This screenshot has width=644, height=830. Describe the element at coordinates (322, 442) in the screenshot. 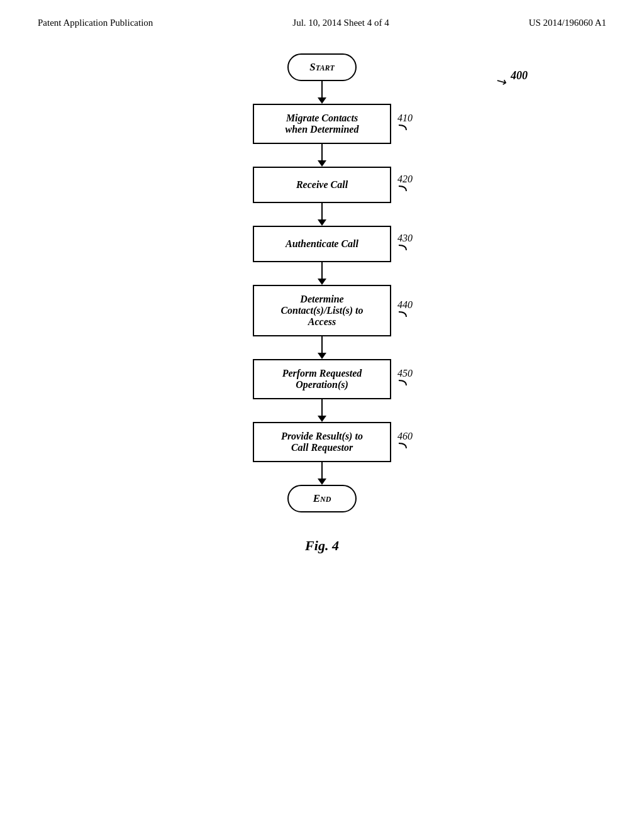

I see `step-460-box: Provide Result(s) toCall Requestor` at that location.